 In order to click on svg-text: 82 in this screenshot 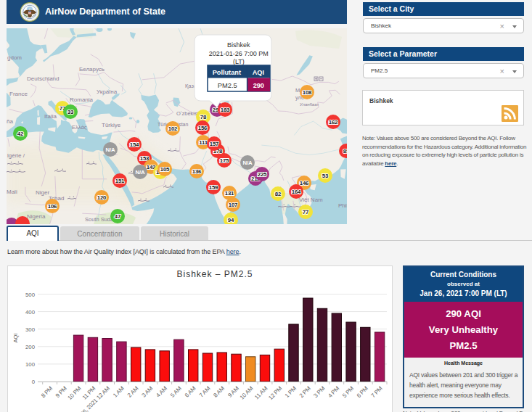, I will do `click(279, 194)`.